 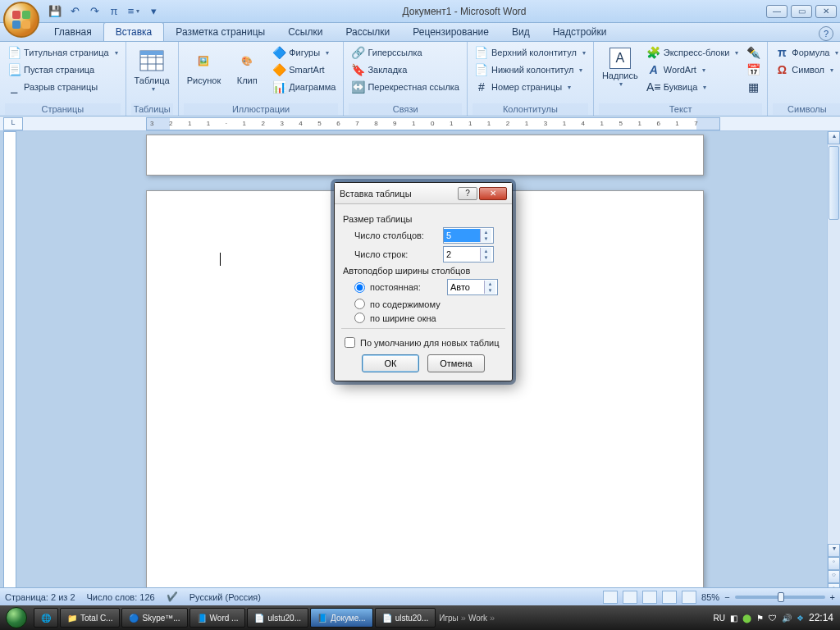 What do you see at coordinates (423, 194) in the screenshot?
I see `dialog-titlebar: Вставка таблицы ? ✕` at bounding box center [423, 194].